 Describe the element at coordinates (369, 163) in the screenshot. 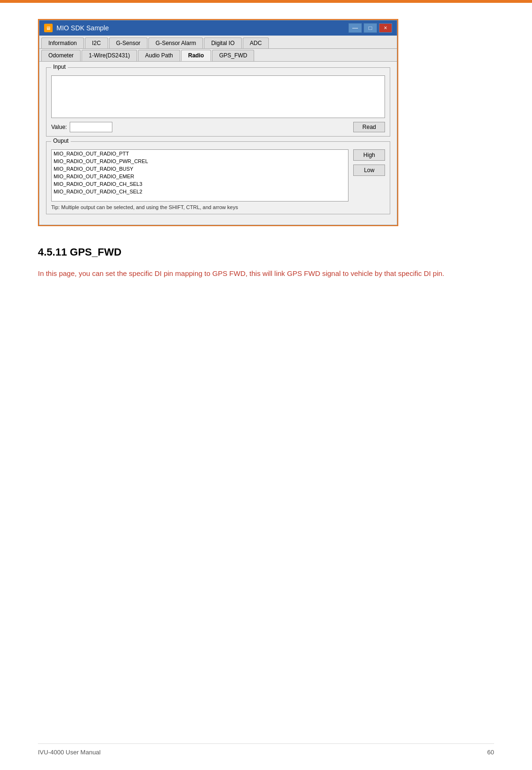

I see `output-buttons: High Low` at that location.